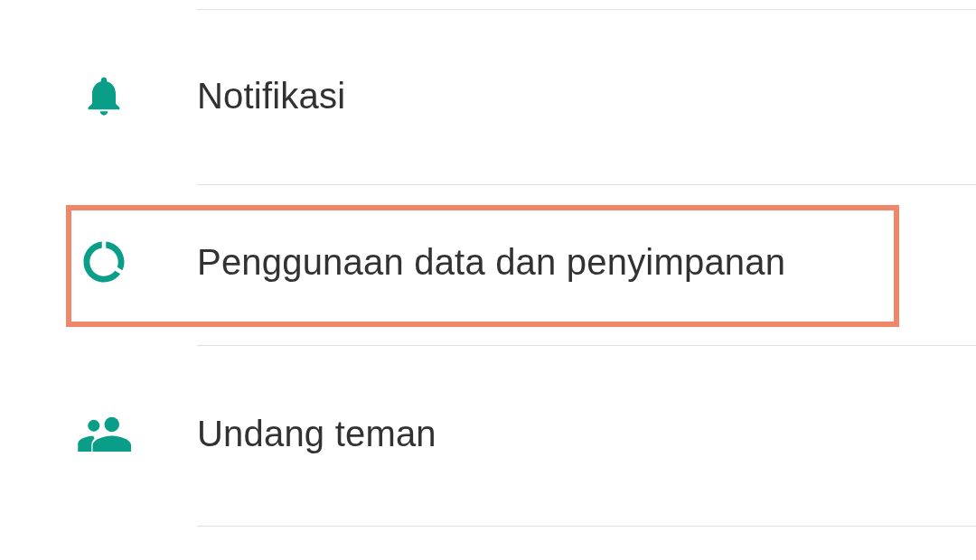 This screenshot has width=976, height=560. Describe the element at coordinates (104, 96) in the screenshot. I see `bell-icon` at that location.